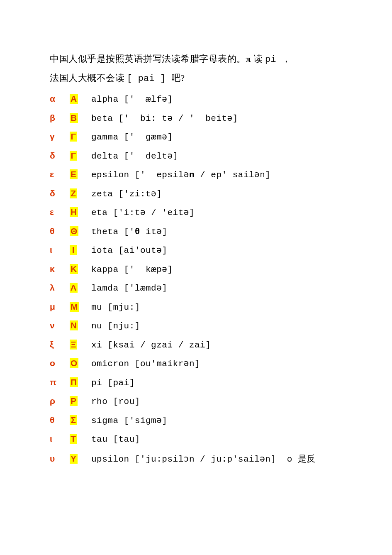 The image size is (392, 555). What do you see at coordinates (129, 232) in the screenshot?
I see `pronunciation: theta ['θ itə]` at bounding box center [129, 232].